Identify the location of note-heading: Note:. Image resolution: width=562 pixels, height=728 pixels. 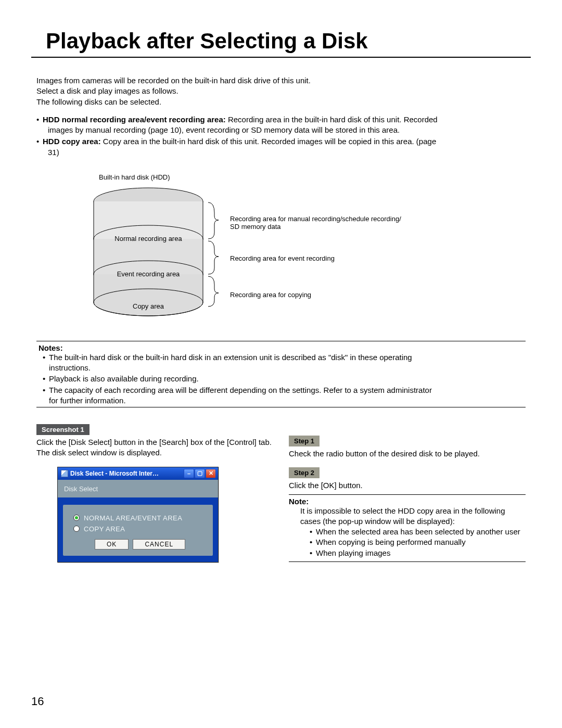
(407, 502).